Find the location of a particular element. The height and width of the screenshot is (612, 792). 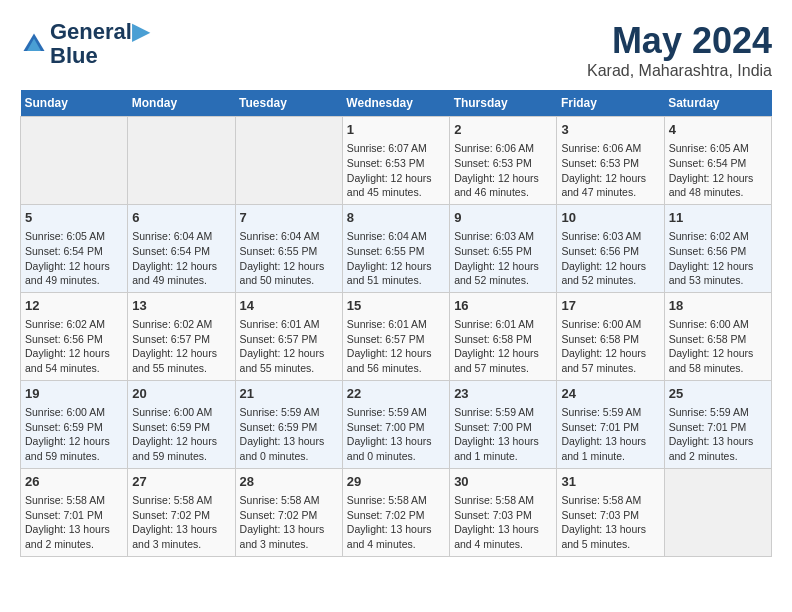

day-number: 7 is located at coordinates (289, 218).